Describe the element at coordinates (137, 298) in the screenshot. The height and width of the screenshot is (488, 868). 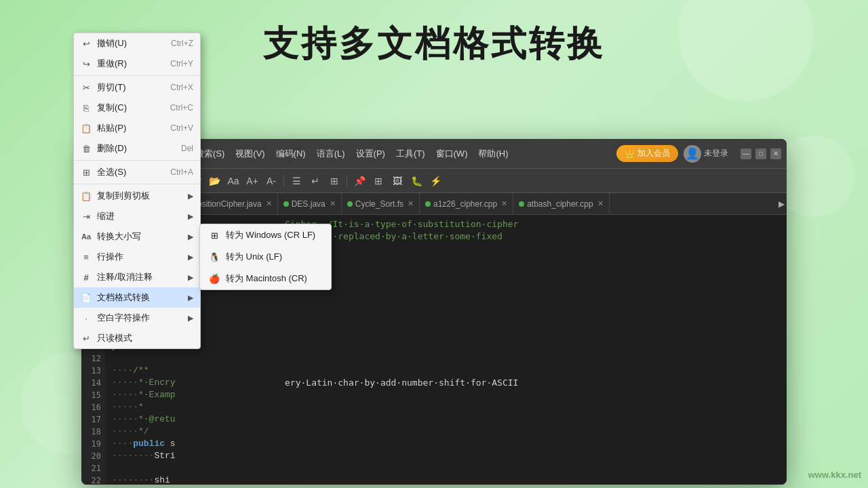
I see `ctx-docformat: 📄 文档格式转换 ▶` at that location.